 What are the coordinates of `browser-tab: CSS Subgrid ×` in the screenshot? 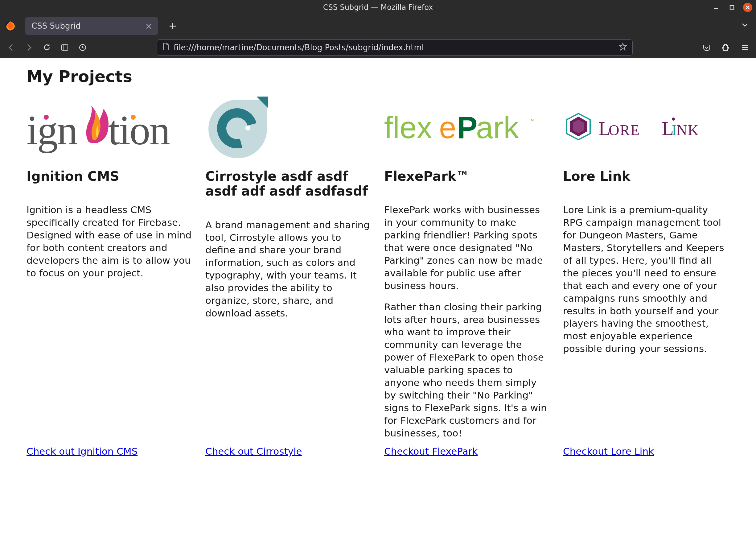 It's located at (92, 26).